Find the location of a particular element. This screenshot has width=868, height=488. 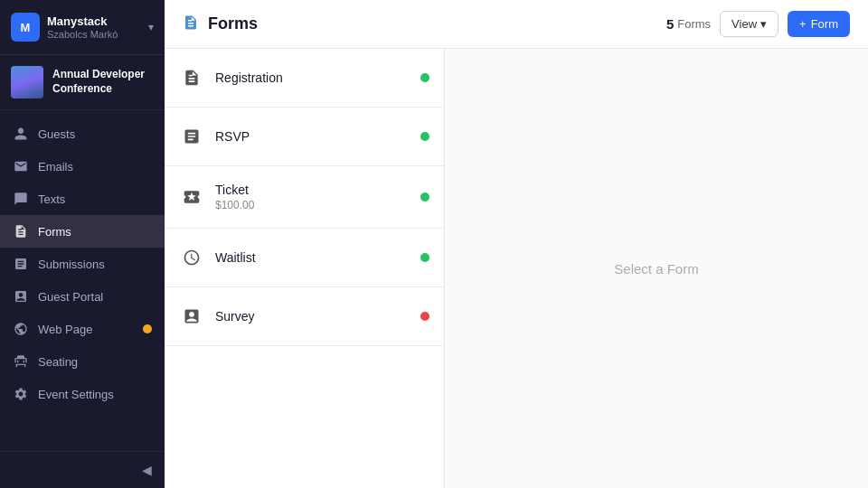

add-form-plus-icon: + is located at coordinates (803, 23).